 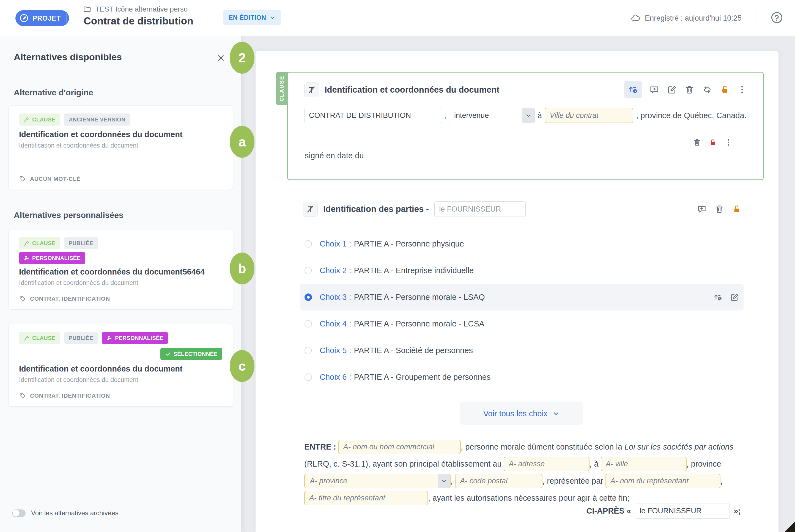 I want to click on alternative-subtitle: Identification et coordonnées du documen…, so click(x=121, y=380).